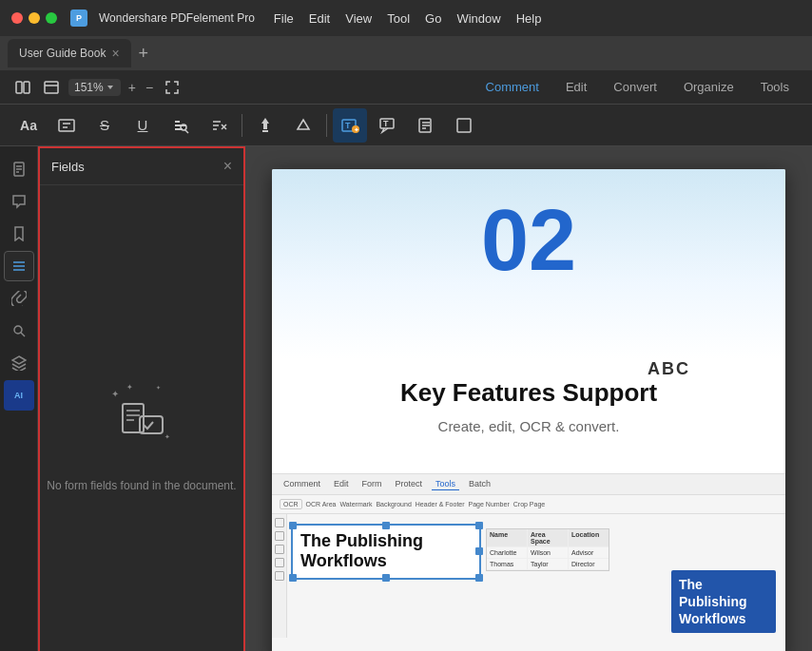 Image resolution: width=812 pixels, height=651 pixels. Describe the element at coordinates (548, 549) in the screenshot. I see `pdf-table: Name Area Space Location Charlotte Wilso…` at that location.